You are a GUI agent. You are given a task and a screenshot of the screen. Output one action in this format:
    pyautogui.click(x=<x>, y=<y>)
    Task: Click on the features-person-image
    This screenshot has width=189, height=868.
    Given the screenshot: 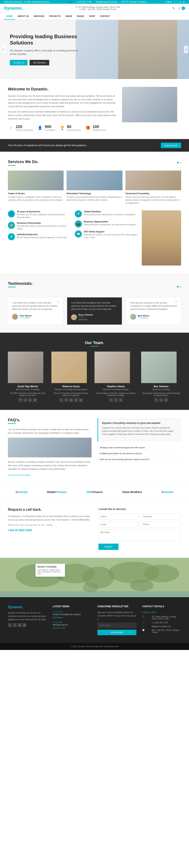 What is the action you would take?
    pyautogui.click(x=162, y=238)
    